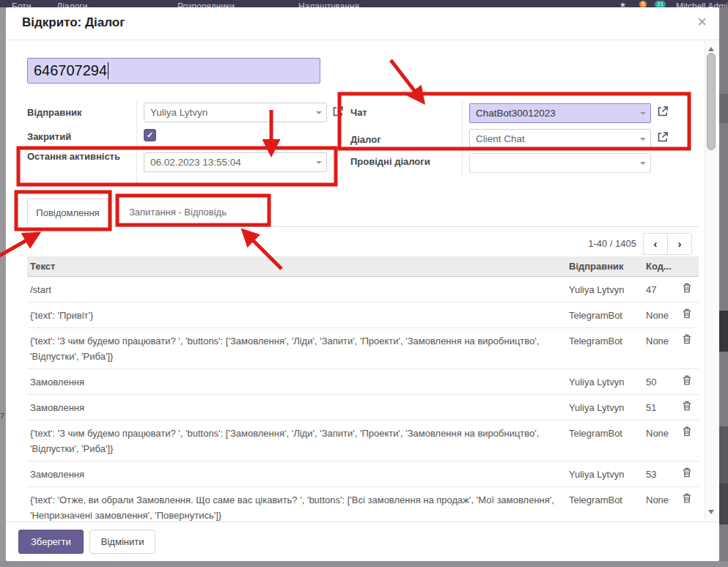 Image resolution: width=728 pixels, height=567 pixels. What do you see at coordinates (604, 267) in the screenshot?
I see `column-header-sender: Відправник` at bounding box center [604, 267].